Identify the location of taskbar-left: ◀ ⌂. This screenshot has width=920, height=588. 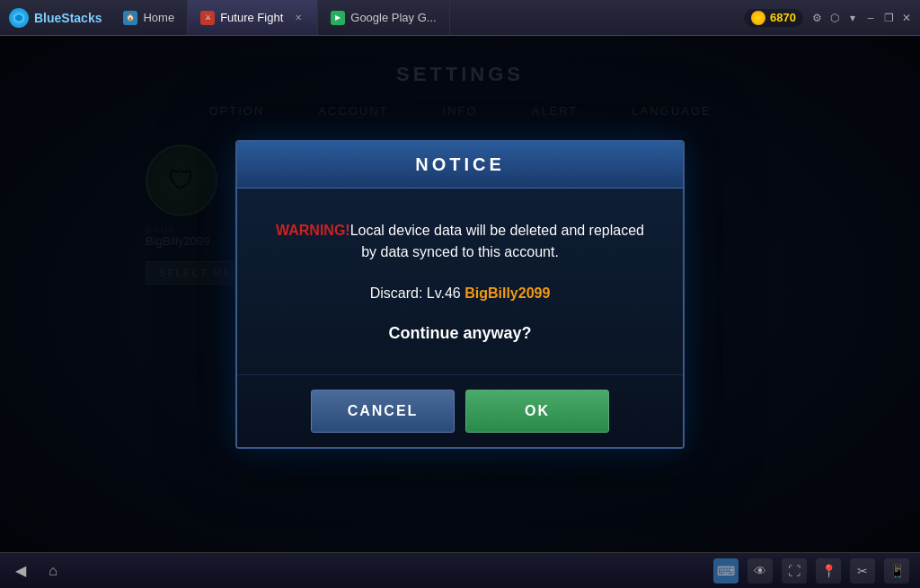
(37, 571).